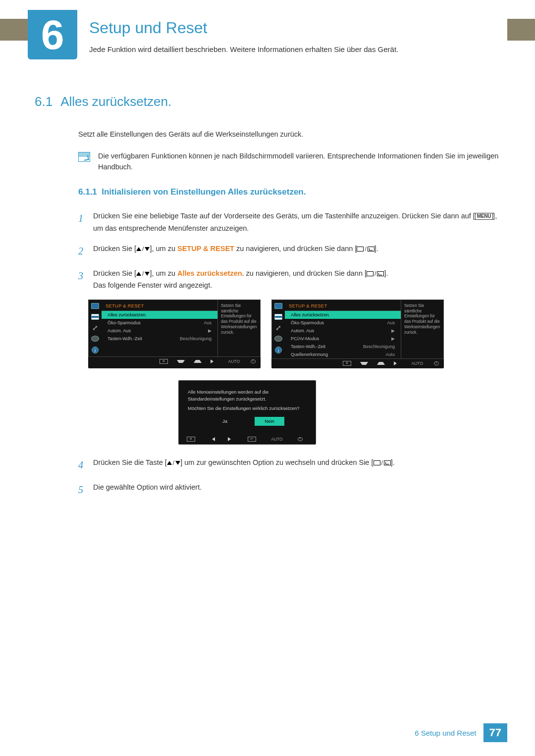  What do you see at coordinates (53, 35) in the screenshot?
I see `chapter-number-badge: 6` at bounding box center [53, 35].